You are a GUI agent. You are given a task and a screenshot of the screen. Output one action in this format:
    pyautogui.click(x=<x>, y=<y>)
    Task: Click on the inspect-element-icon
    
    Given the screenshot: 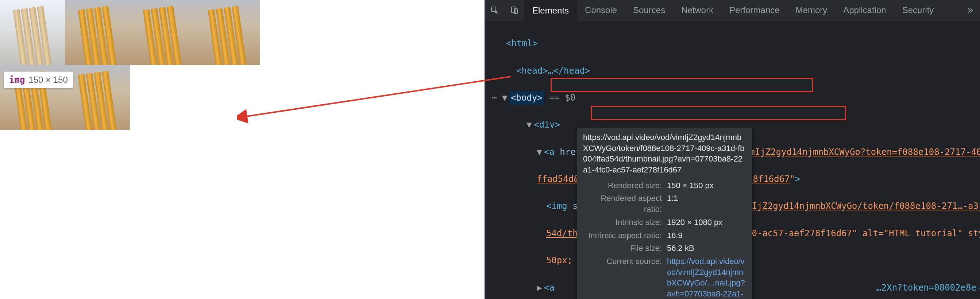 What is the action you would take?
    pyautogui.click(x=495, y=10)
    